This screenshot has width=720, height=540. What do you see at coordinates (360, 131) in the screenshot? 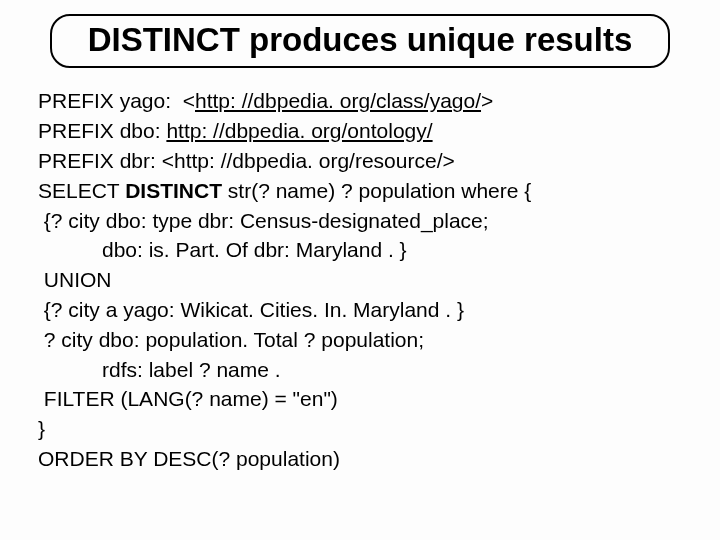
I see `line-prefix-dbo: PREFIX dbo: http: //dbpedia. org/ontolog…` at bounding box center [360, 131].